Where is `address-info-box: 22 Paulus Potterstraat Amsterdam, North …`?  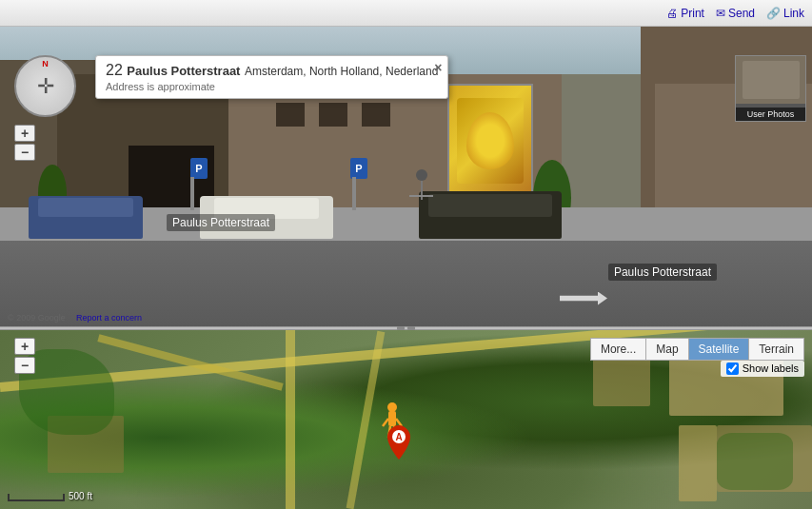
address-info-box: 22 Paulus Potterstraat Amsterdam, North … is located at coordinates (272, 77).